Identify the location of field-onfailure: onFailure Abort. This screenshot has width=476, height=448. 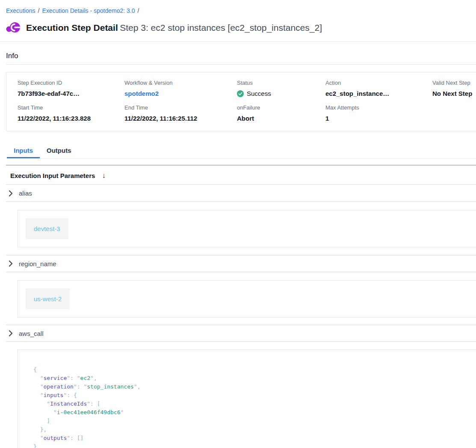
(281, 113).